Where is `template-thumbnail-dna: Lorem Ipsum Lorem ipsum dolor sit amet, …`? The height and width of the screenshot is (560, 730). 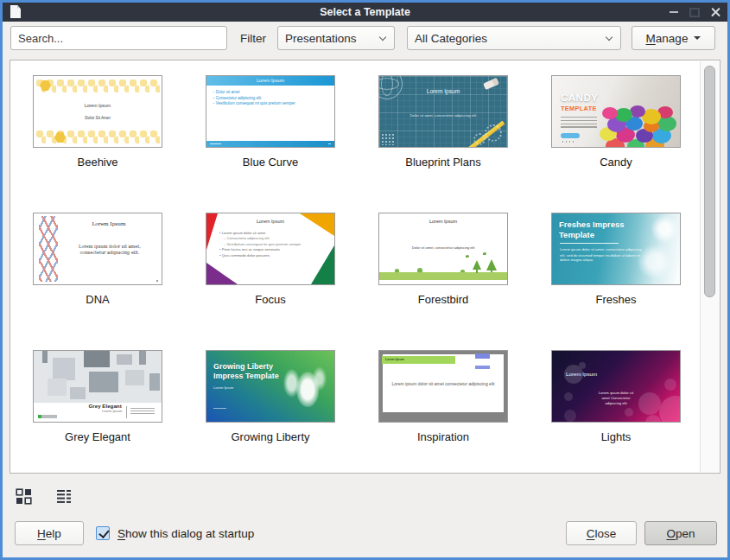
template-thumbnail-dna: Lorem Ipsum Lorem ipsum dolor sit amet, … is located at coordinates (98, 249).